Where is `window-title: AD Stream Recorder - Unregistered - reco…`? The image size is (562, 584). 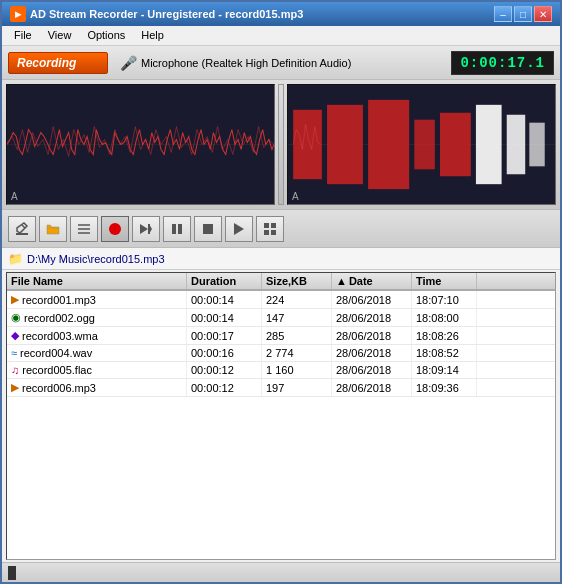
window-title: AD Stream Recorder - Unregistered - reco… is located at coordinates (166, 14).